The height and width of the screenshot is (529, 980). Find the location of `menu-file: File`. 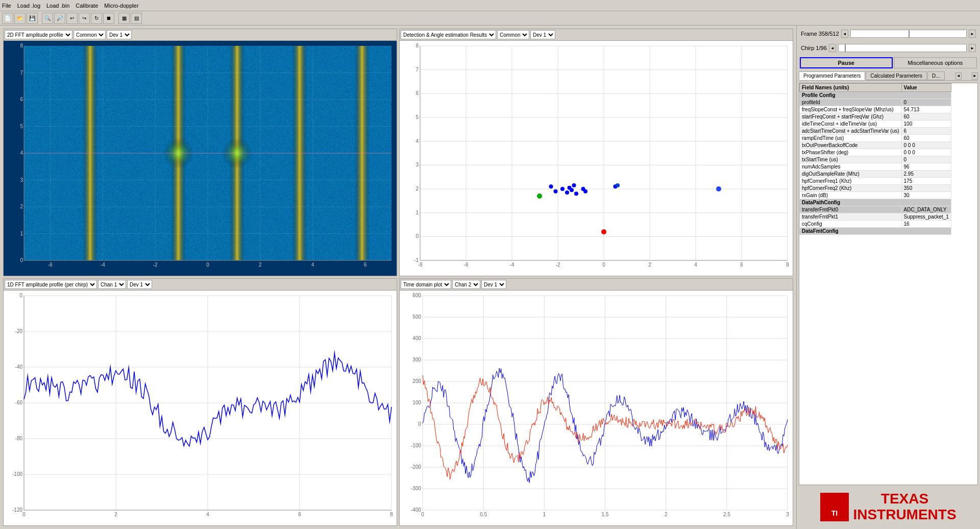

menu-file: File is located at coordinates (7, 6).